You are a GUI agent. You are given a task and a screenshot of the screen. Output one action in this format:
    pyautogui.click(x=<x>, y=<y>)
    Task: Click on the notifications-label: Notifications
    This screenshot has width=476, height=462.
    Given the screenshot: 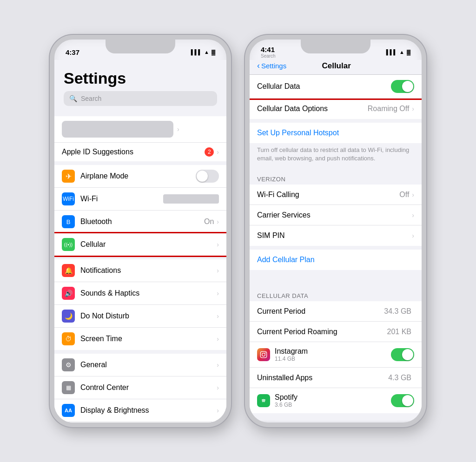 What is the action you would take?
    pyautogui.click(x=149, y=271)
    